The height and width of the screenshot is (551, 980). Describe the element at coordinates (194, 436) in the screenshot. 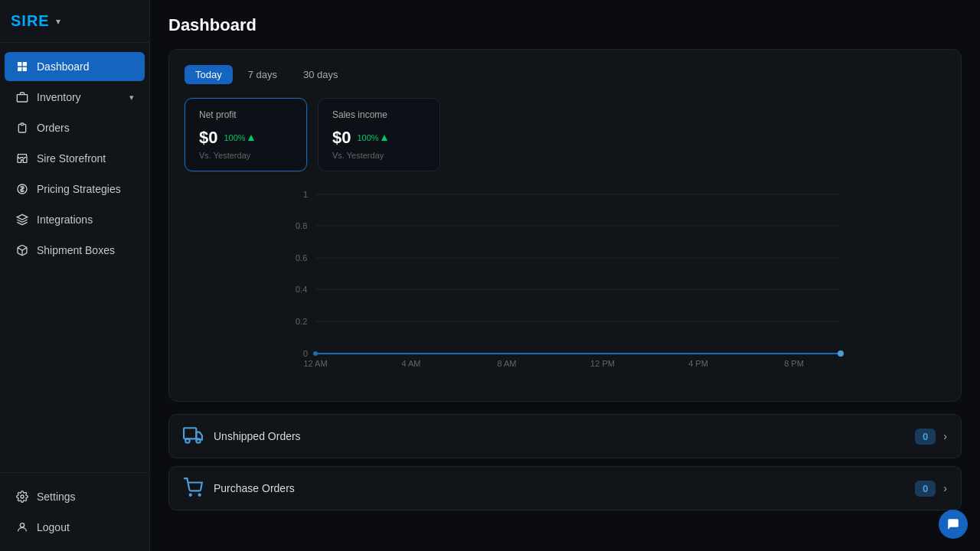

I see `truck-icon` at that location.